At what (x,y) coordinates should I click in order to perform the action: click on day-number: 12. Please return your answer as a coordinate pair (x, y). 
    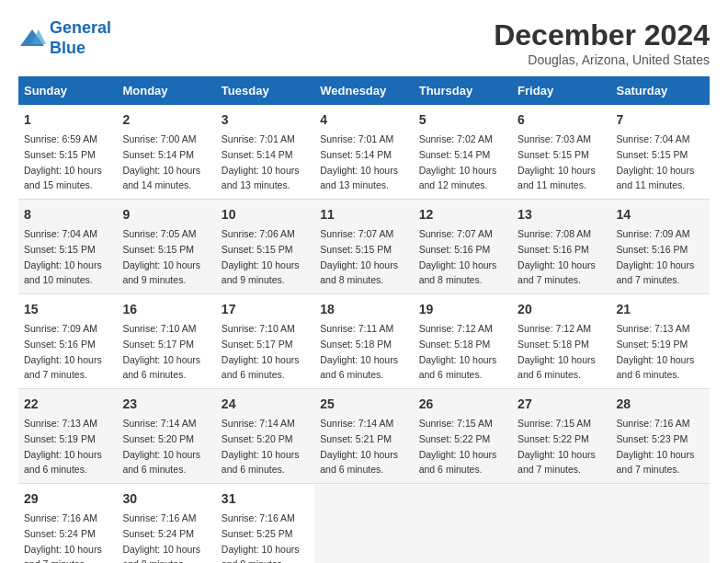
    Looking at the image, I should click on (463, 215).